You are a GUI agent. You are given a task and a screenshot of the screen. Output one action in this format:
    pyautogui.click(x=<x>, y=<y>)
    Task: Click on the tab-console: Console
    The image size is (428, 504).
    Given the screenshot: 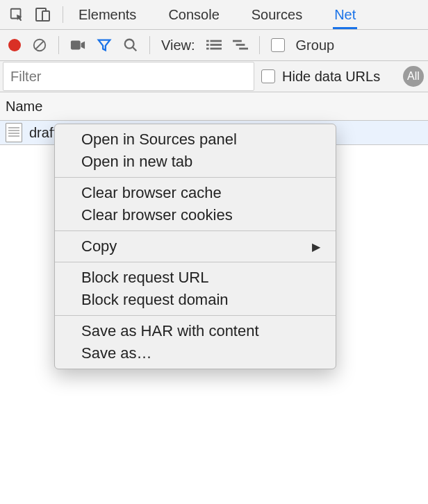 What is the action you would take?
    pyautogui.click(x=193, y=15)
    